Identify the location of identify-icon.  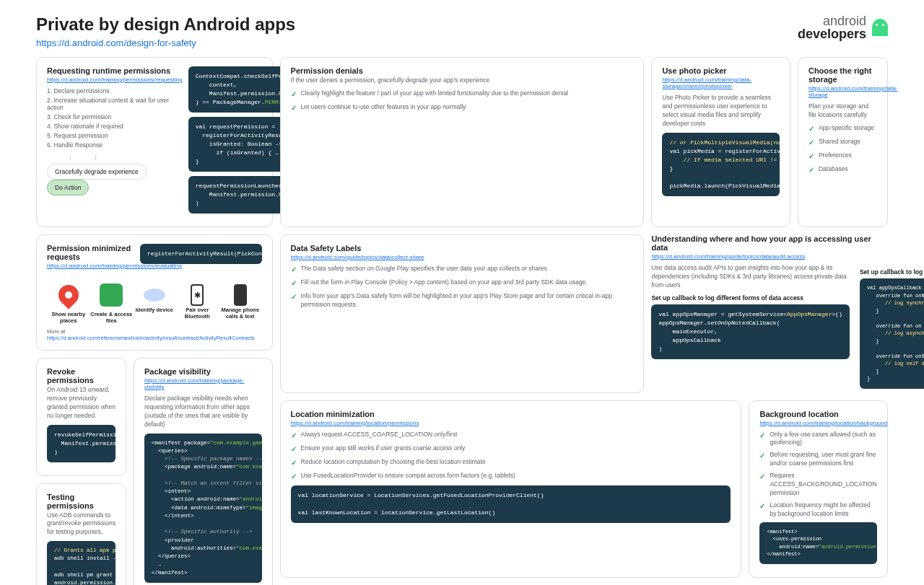
(154, 295).